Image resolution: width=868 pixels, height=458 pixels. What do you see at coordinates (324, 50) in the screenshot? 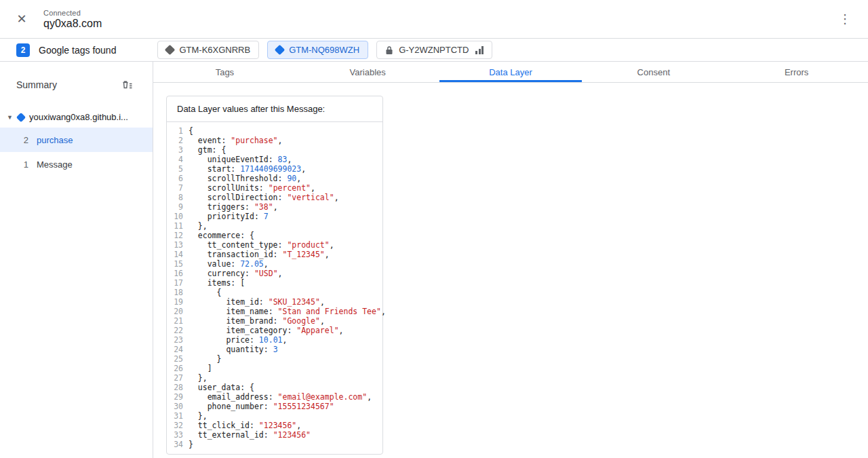
I see `tag-id: GTM-NQ698WZH` at bounding box center [324, 50].